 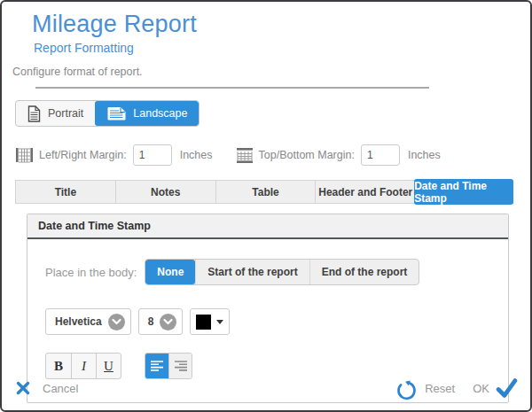 I want to click on horizontal-margins-grid-icon, so click(x=245, y=156).